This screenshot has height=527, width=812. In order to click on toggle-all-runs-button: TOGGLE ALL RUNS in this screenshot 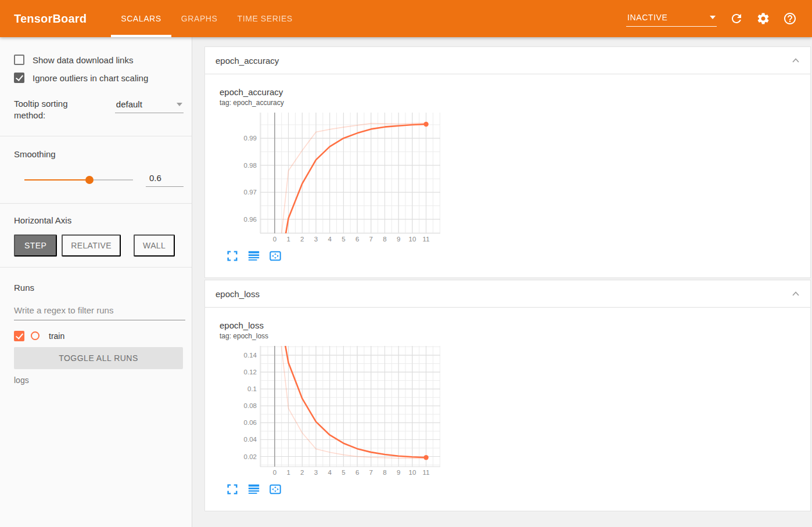, I will do `click(99, 358)`.